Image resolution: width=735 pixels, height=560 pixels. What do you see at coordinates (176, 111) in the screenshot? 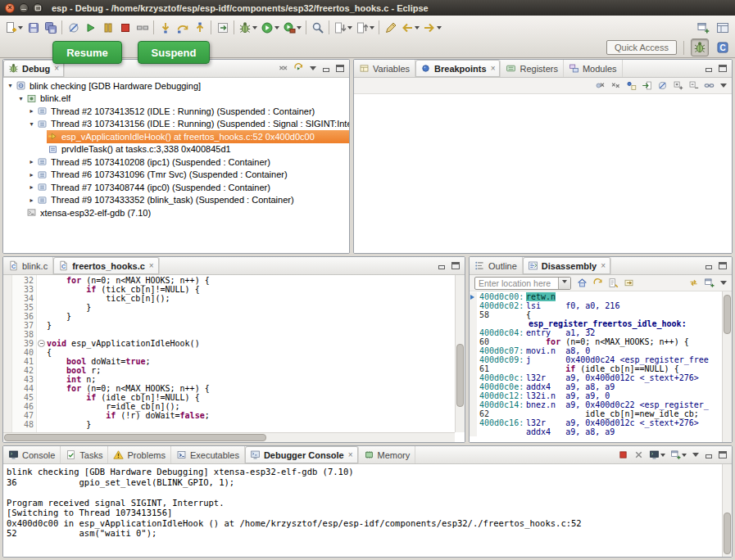
I see `debug-tree-item: ▸Thread #2 1073413512 (IDLE : Running) (…` at bounding box center [176, 111].